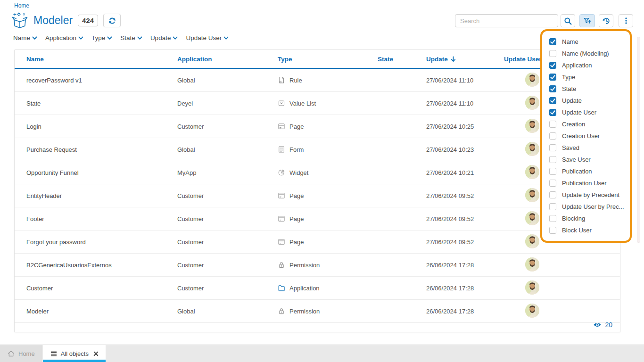 This screenshot has height=362, width=644. Describe the element at coordinates (305, 265) in the screenshot. I see `type-label: Permission` at that location.